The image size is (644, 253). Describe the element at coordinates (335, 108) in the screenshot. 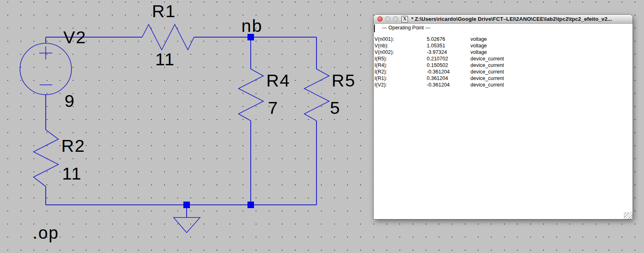

I see `r5-value: 5` at that location.